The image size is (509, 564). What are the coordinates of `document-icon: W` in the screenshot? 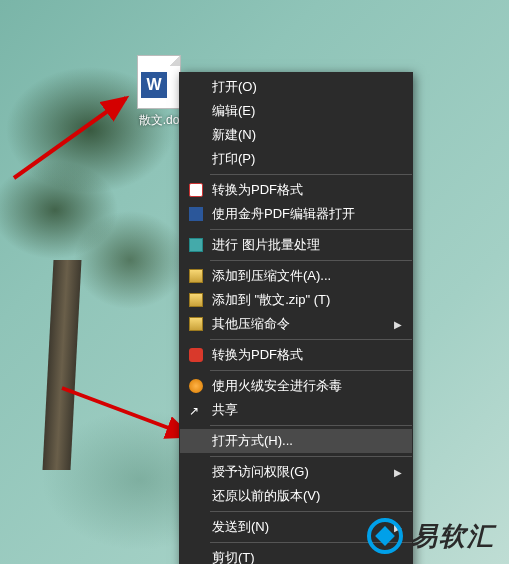 It's located at (159, 82).